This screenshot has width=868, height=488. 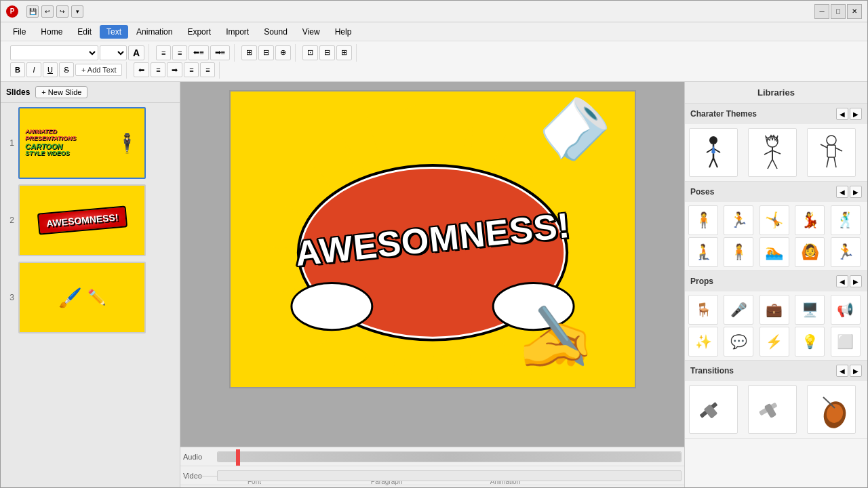 What do you see at coordinates (846, 310) in the screenshot?
I see `prop-item-5: 📢` at bounding box center [846, 310].